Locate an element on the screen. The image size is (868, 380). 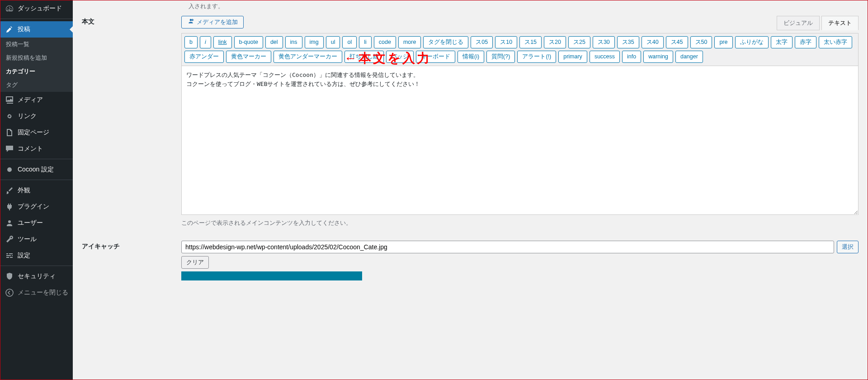
sidebar-item-posts-category: カテゴリー is located at coordinates (37, 71).